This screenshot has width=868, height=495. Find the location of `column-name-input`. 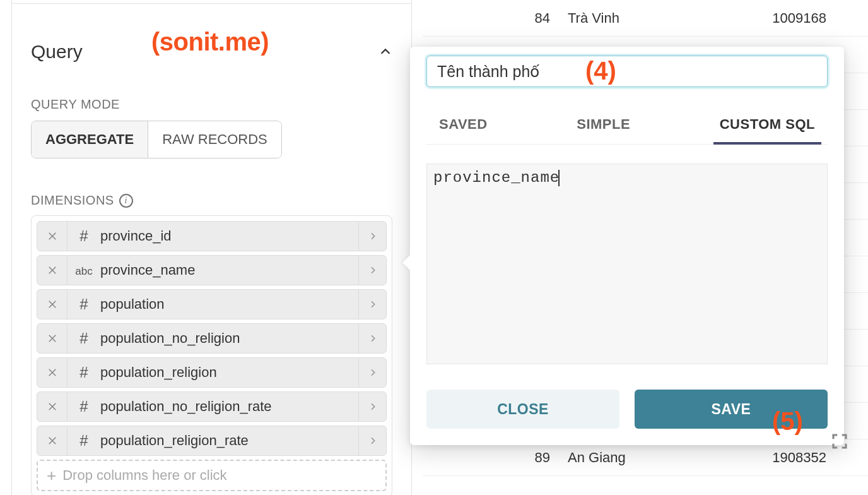

column-name-input is located at coordinates (627, 71).